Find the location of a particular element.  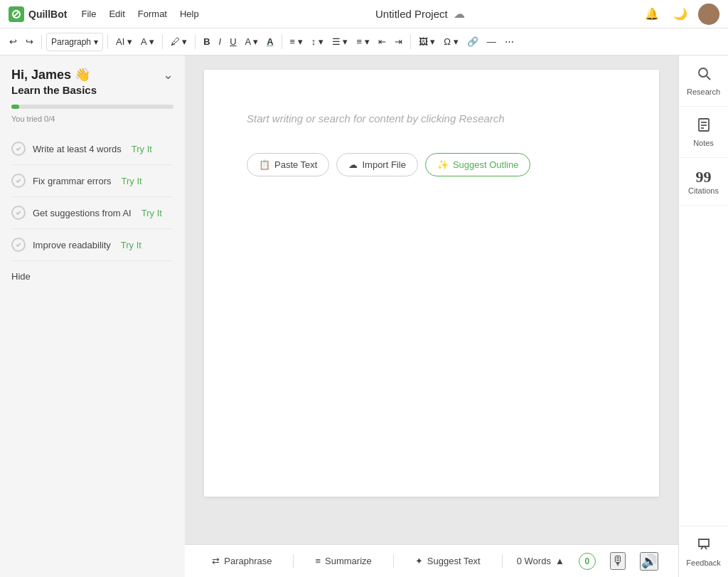

greeting-text: Hi, James 👋 is located at coordinates (54, 75).